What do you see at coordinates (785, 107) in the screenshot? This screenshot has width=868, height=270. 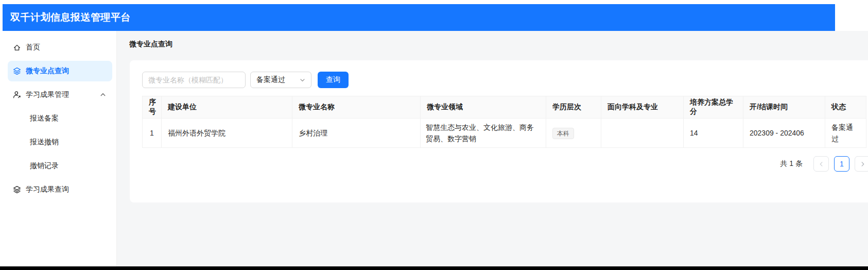 I see `col-time: 开/结课时间` at bounding box center [785, 107].